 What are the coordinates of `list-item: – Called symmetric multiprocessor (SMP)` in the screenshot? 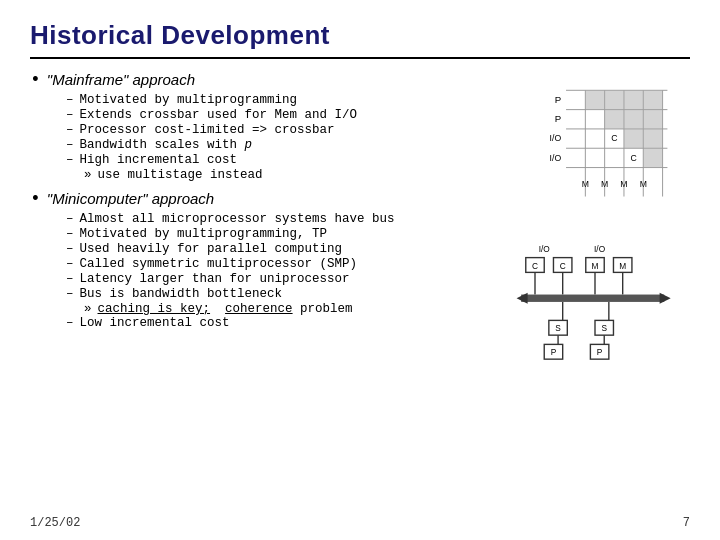 It's located at (278, 264).